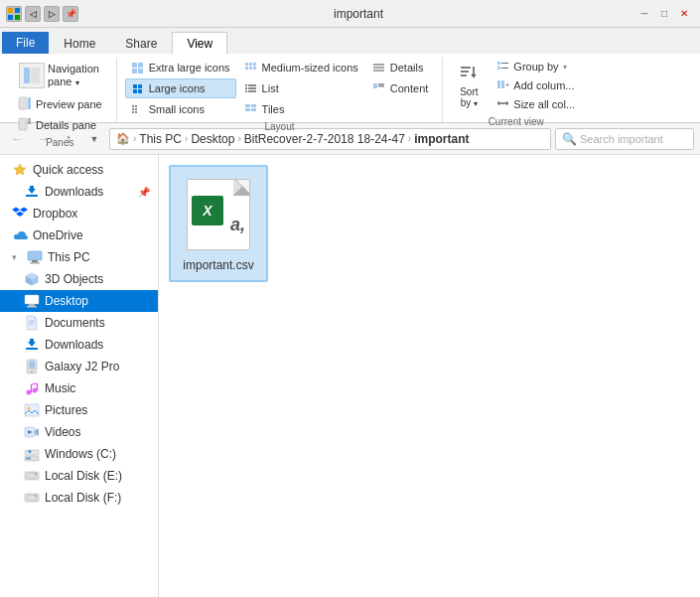 Image resolution: width=700 pixels, height=597 pixels. What do you see at coordinates (79, 345) in the screenshot?
I see `sidebar-item-downloads: Downloads` at bounding box center [79, 345].